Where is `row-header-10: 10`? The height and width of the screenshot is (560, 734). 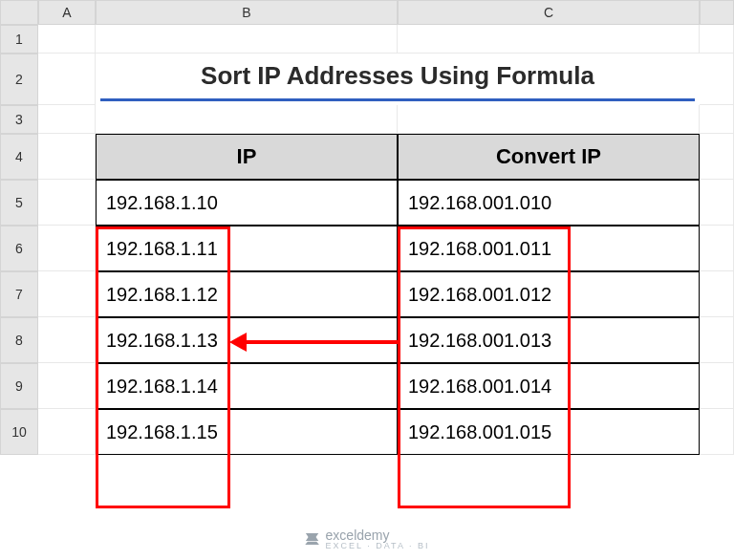 row-header-10: 10 is located at coordinates (19, 432).